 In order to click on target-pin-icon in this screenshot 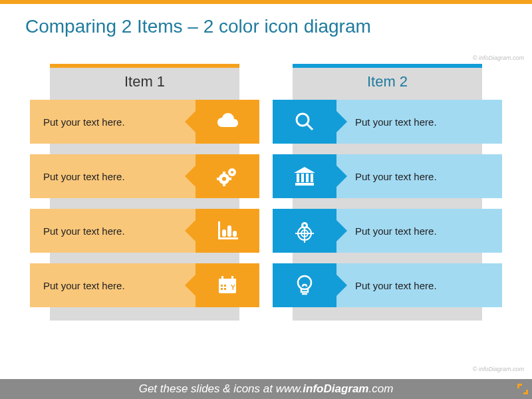, I will do `click(305, 231)`.